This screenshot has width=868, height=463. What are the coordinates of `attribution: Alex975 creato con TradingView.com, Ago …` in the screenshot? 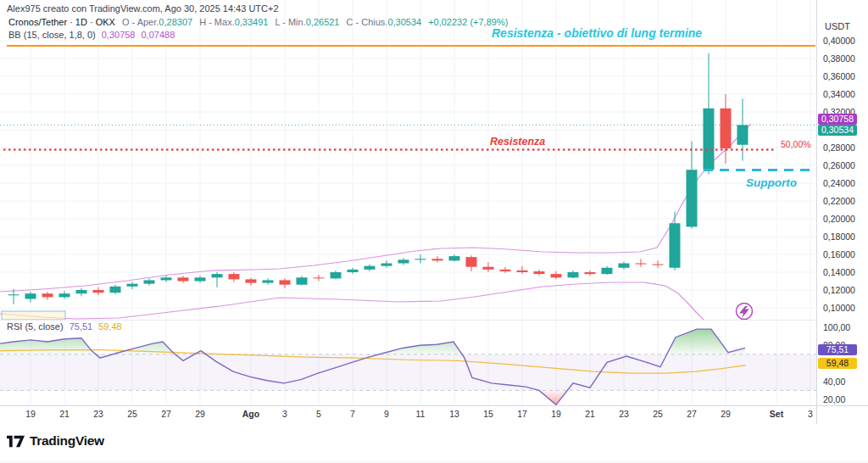 It's located at (142, 8).